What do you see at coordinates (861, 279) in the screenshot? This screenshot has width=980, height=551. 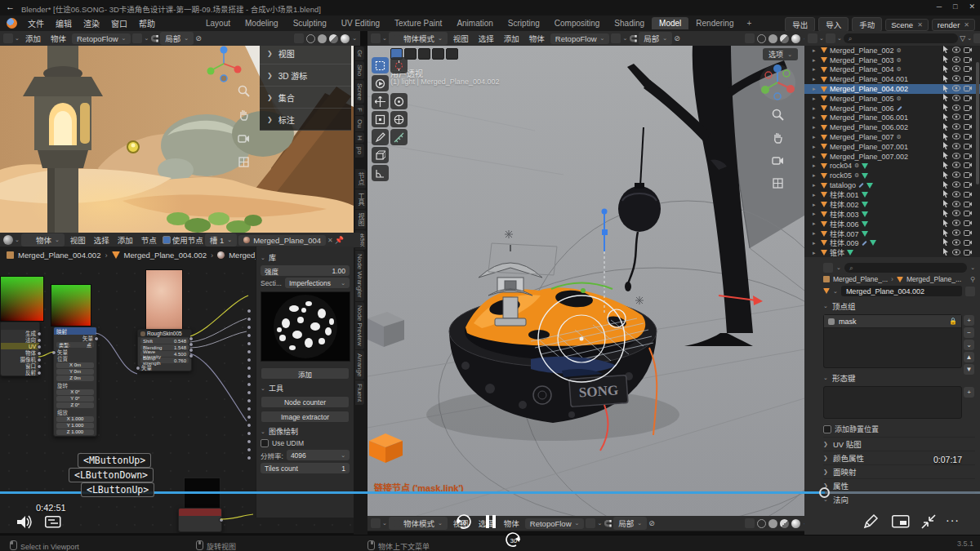 I see `props-breadcrumb-object: Merged_Plane_...` at bounding box center [861, 279].